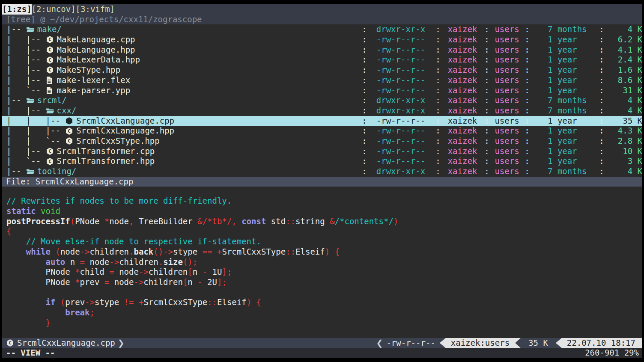 Image resolution: width=644 pixels, height=362 pixels. Describe the element at coordinates (322, 151) in the screenshot. I see `file-row: | |-- CSrcmlTransformer.cpp:-rw-r--r--:x…` at that location.